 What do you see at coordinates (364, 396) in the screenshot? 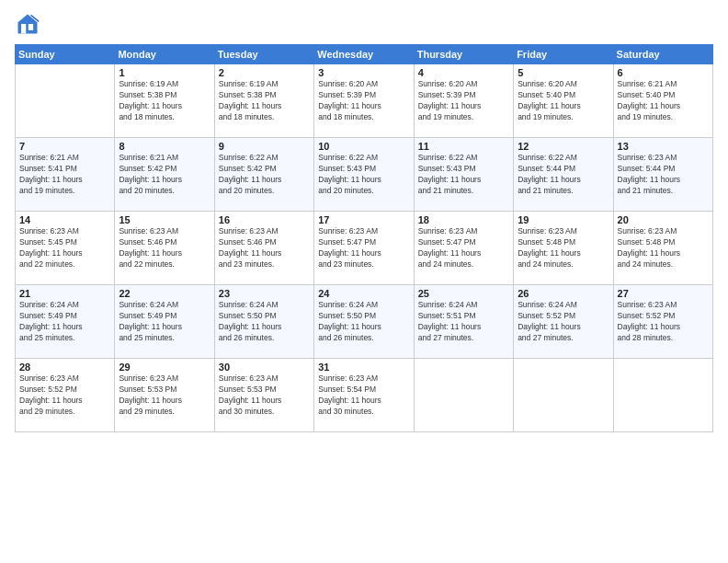
I see `day-cell: 31Sunrise: 6:23 AM Sunset: 5:54 PM Dayli…` at bounding box center [364, 396].